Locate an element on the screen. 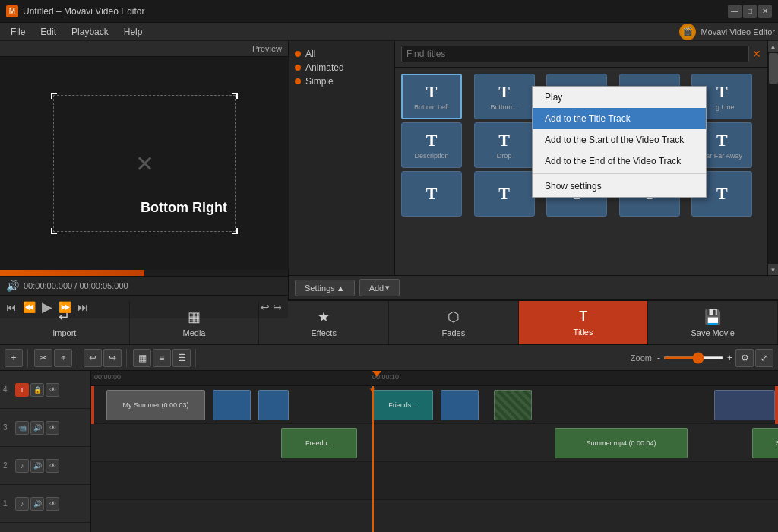 The image size is (778, 532). nav-media: ▦ Media is located at coordinates (194, 322).